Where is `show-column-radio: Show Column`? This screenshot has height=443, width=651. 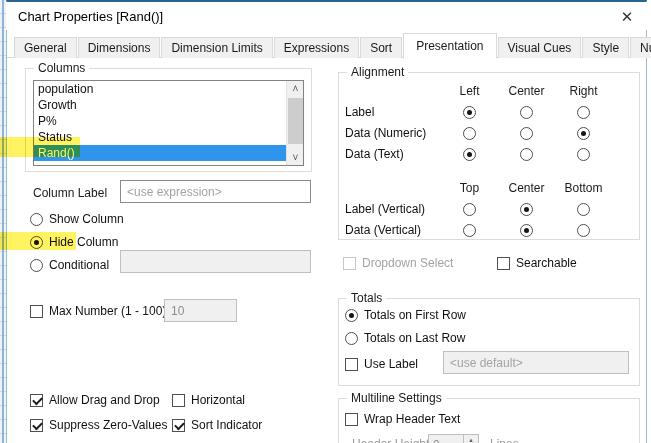 show-column-radio: Show Column is located at coordinates (77, 219).